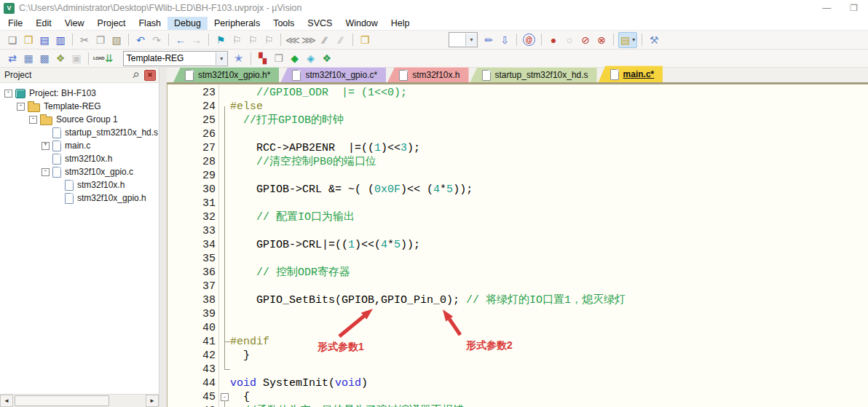  I want to click on translate-file-icon: ⇄, so click(12, 58).